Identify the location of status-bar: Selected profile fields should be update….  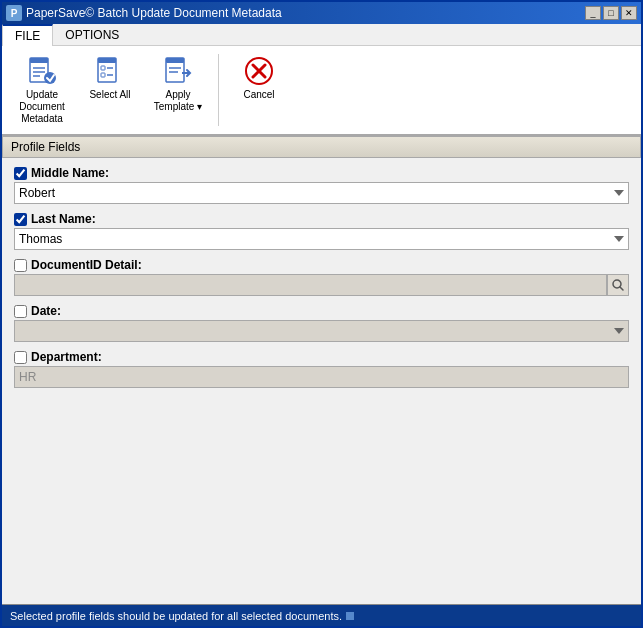
(322, 615).